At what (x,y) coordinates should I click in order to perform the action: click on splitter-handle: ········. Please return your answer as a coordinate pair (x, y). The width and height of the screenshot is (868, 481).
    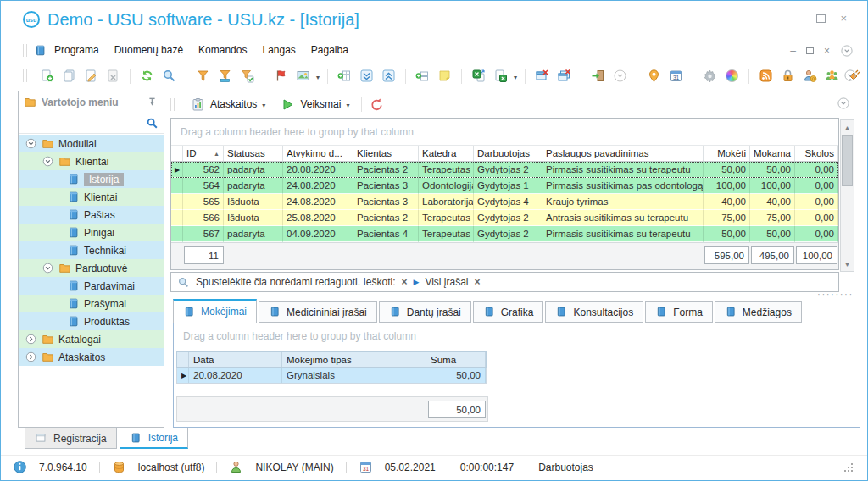
    Looking at the image, I should click on (836, 295).